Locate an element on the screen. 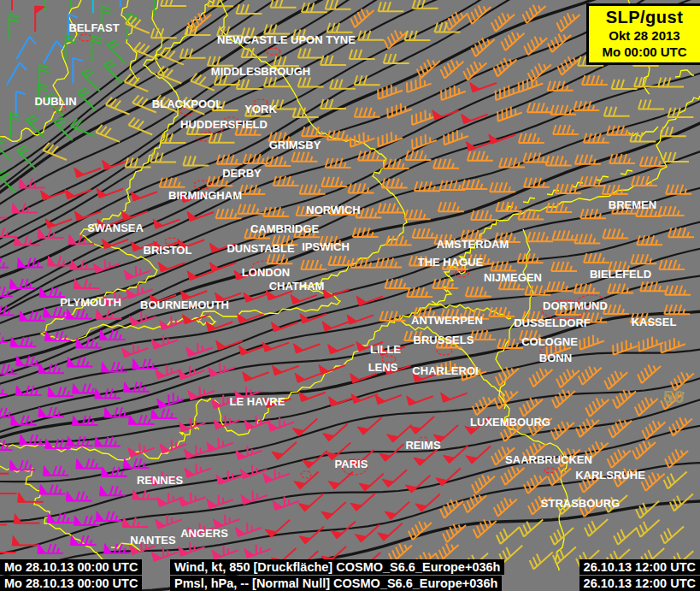 The width and height of the screenshot is (700, 591). footer-valid-time-2: Mo 28.10.13 00:00 UTC is located at coordinates (71, 583).